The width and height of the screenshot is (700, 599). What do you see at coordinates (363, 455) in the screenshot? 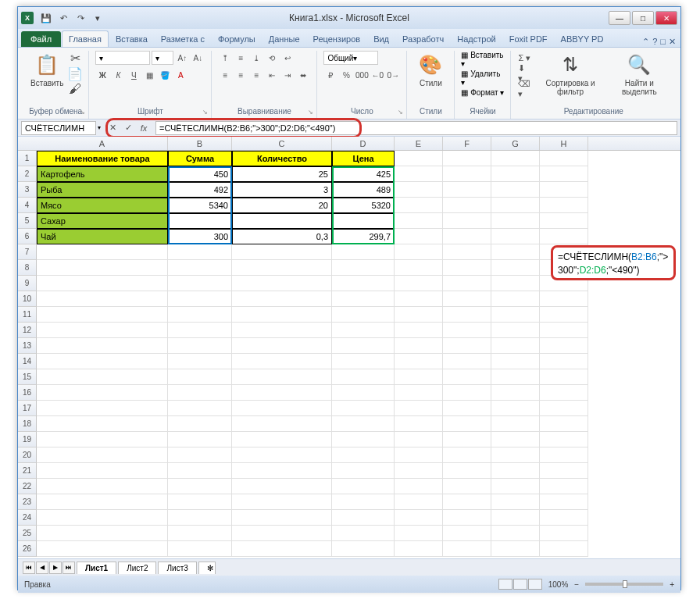
I see `cell-d20` at bounding box center [363, 455].